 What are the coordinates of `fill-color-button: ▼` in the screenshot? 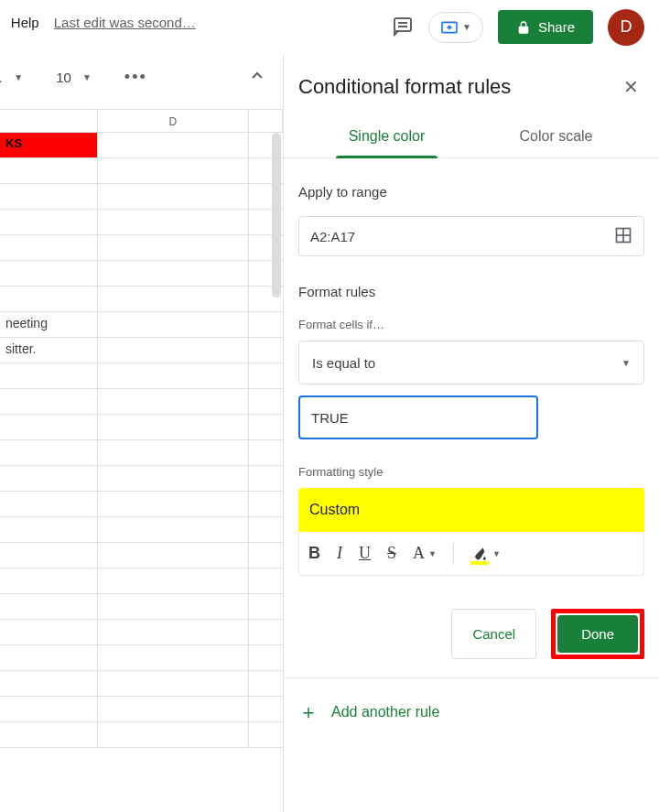 It's located at (485, 554).